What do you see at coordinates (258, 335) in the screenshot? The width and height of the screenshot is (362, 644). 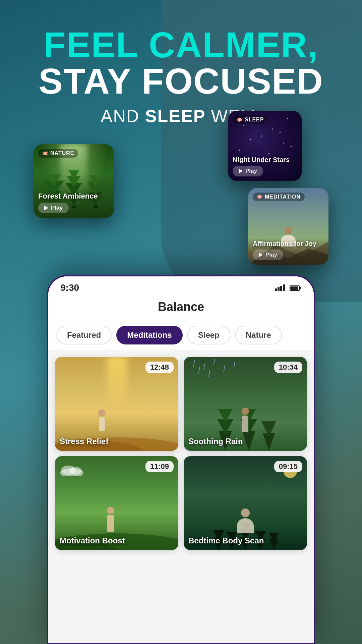 I see `tab-nature: Nature` at bounding box center [258, 335].